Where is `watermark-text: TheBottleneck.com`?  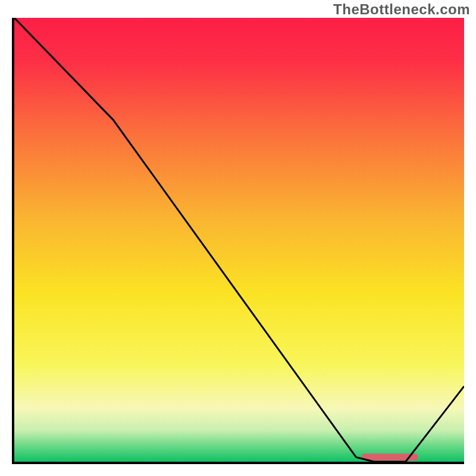 watermark-text: TheBottleneck.com is located at coordinates (402, 10).